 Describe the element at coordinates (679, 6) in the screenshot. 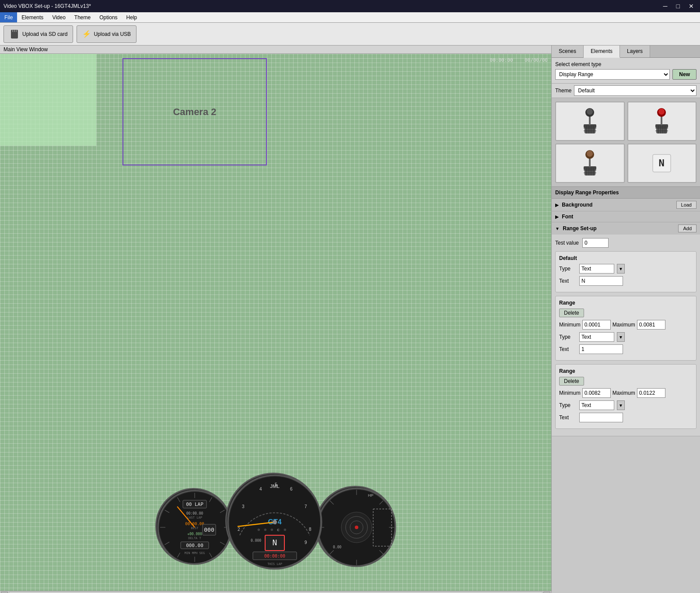

I see `window-controls: ─ □ ✕` at that location.